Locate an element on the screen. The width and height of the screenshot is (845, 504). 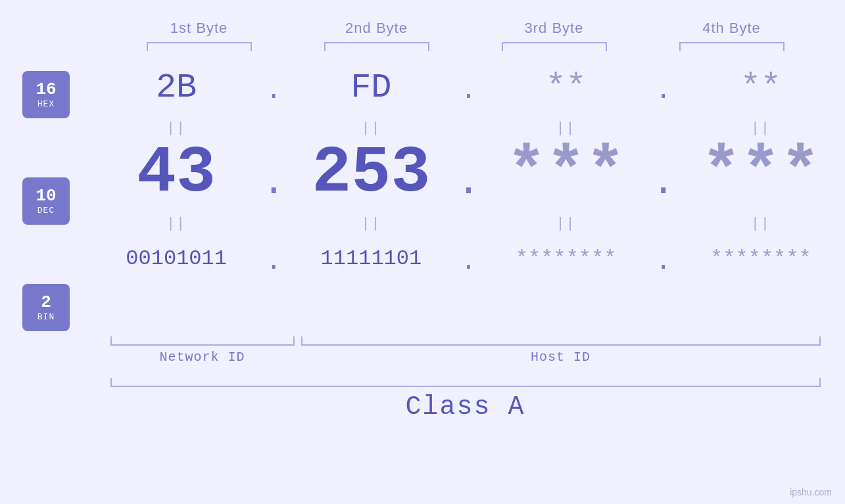
eq-1-2: || is located at coordinates (371, 129).